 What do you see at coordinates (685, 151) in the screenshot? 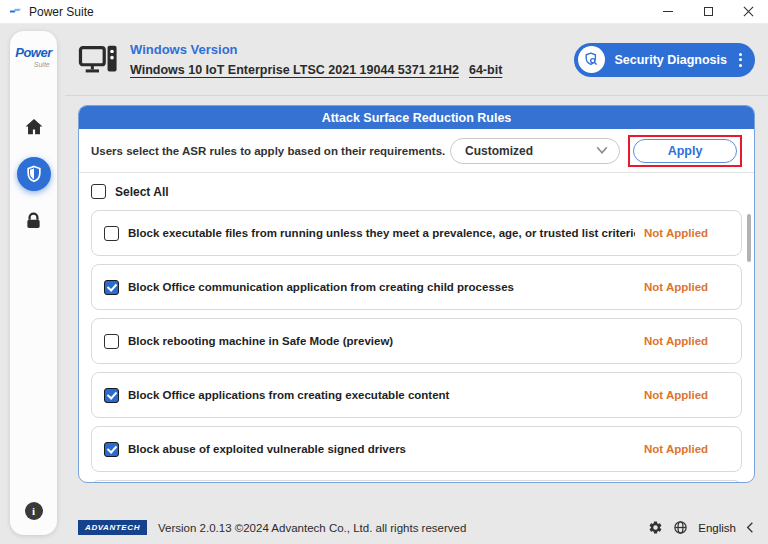
I see `apply-highlight-box: Apply` at bounding box center [685, 151].